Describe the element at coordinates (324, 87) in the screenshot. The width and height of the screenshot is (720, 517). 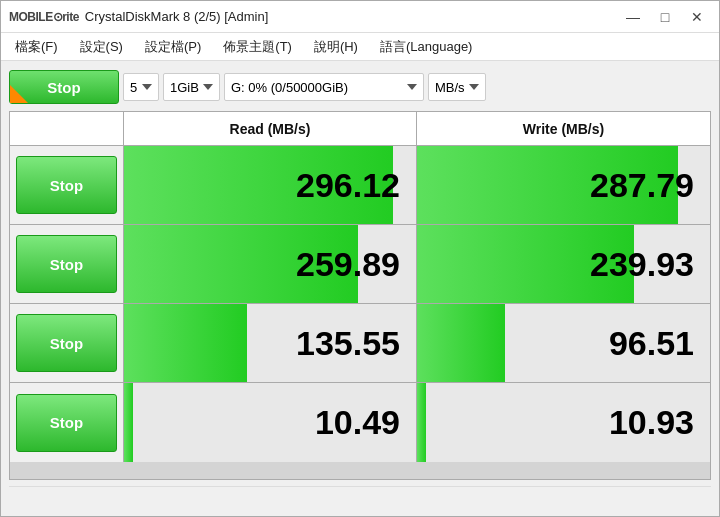
I see `drive-select-wrapper: G: 0% (0/50000GiB)` at that location.